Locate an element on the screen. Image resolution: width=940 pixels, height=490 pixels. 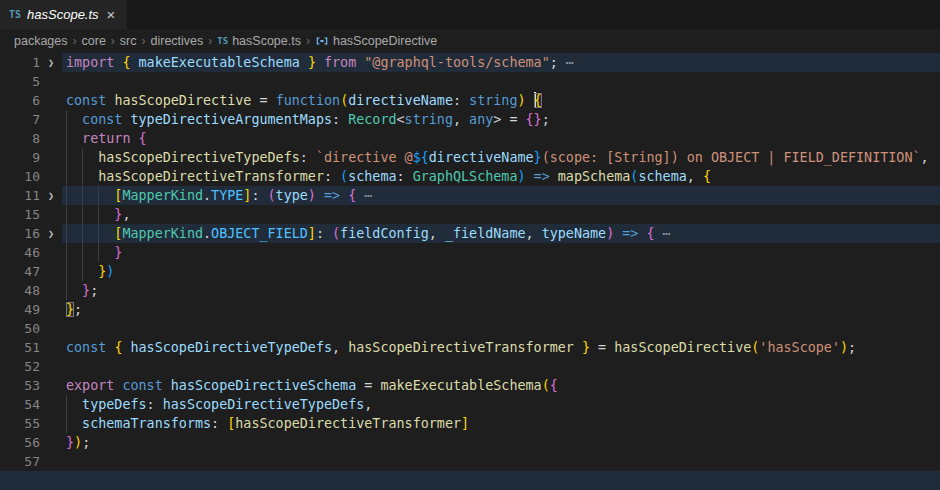
code-line-content: const hasScopeDirective = function(direc… is located at coordinates (501, 100).